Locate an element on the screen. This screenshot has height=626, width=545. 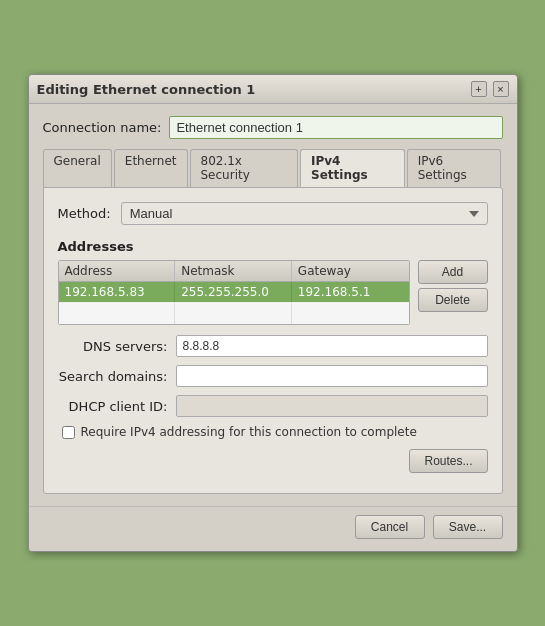
connection-name-row: Connection name: is located at coordinates (273, 128).